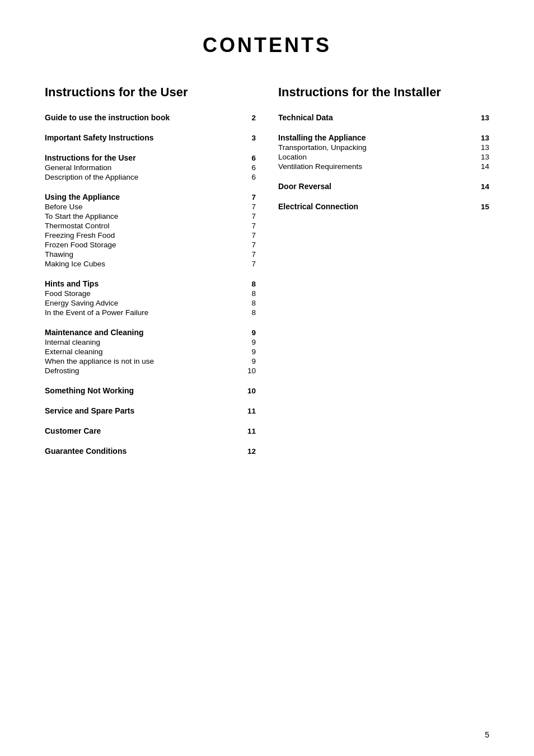 This screenshot has width=534, height=756. Describe the element at coordinates (150, 138) in the screenshot. I see `toc-entry-main: Important Safety Instructions3` at that location.